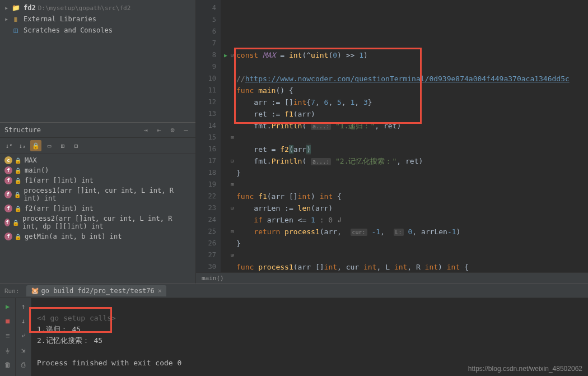  What do you see at coordinates (159, 130) in the screenshot?
I see `expand-icon: ⇤` at bounding box center [159, 130].